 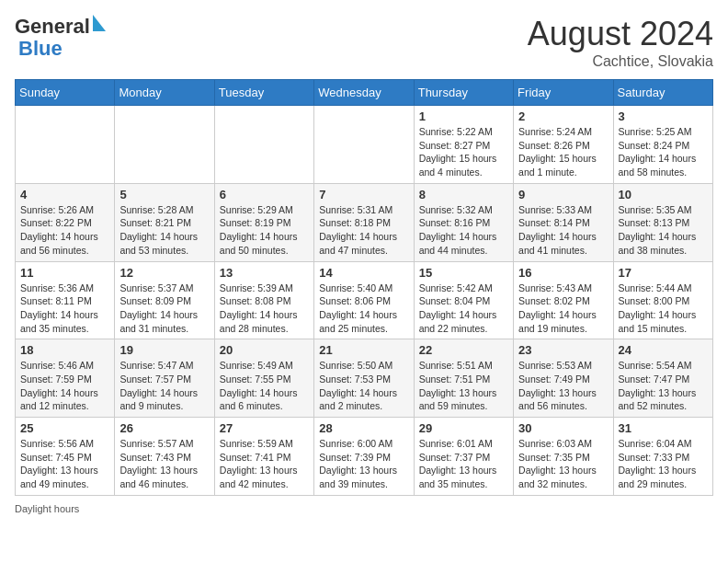 I want to click on calendar-day-cell: 1Sunrise: 5:22 AM Sunset: 8:27 PM Daylig…, so click(x=463, y=145).